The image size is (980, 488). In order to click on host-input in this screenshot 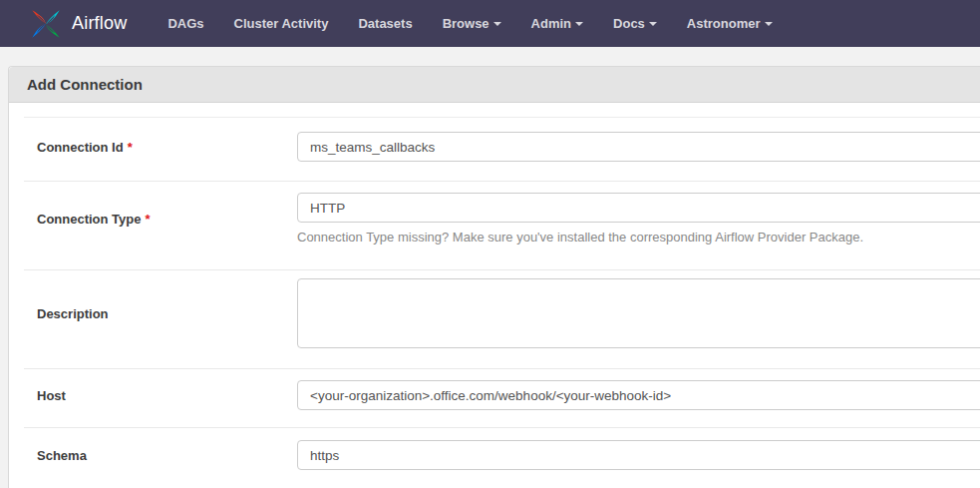, I will do `click(638, 395)`.